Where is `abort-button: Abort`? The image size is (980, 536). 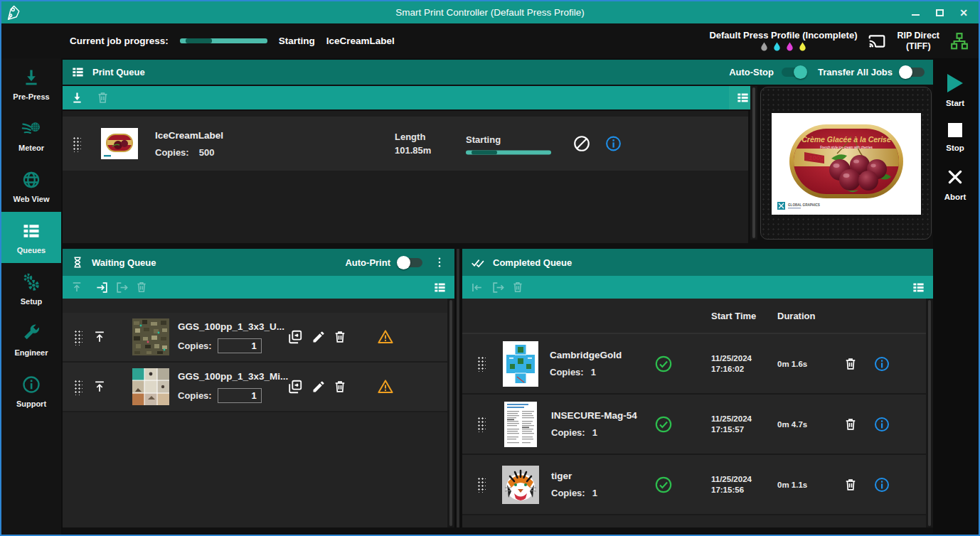 abort-button: Abort is located at coordinates (955, 185).